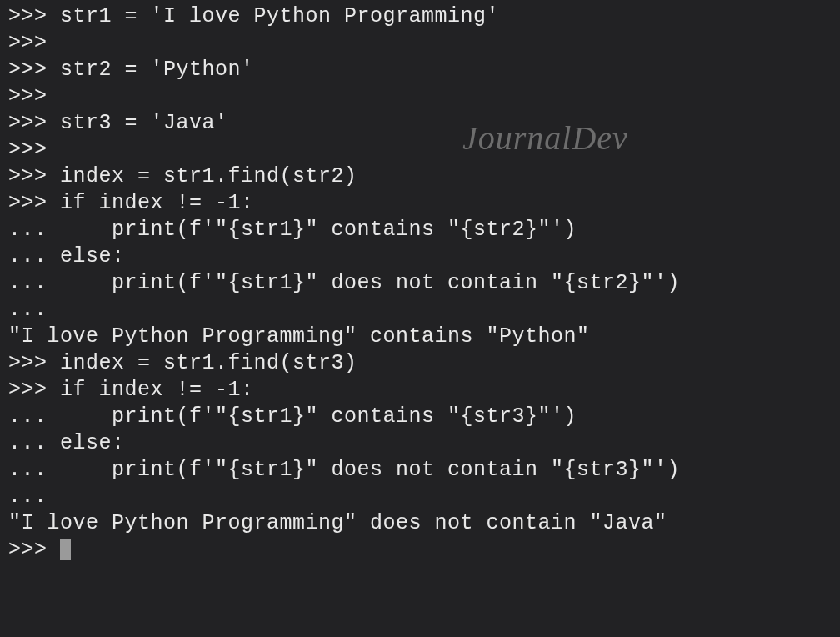  Describe the element at coordinates (420, 417) in the screenshot. I see `terminal-line: ... print(f'"{str1}" contains "{str3}"')` at that location.